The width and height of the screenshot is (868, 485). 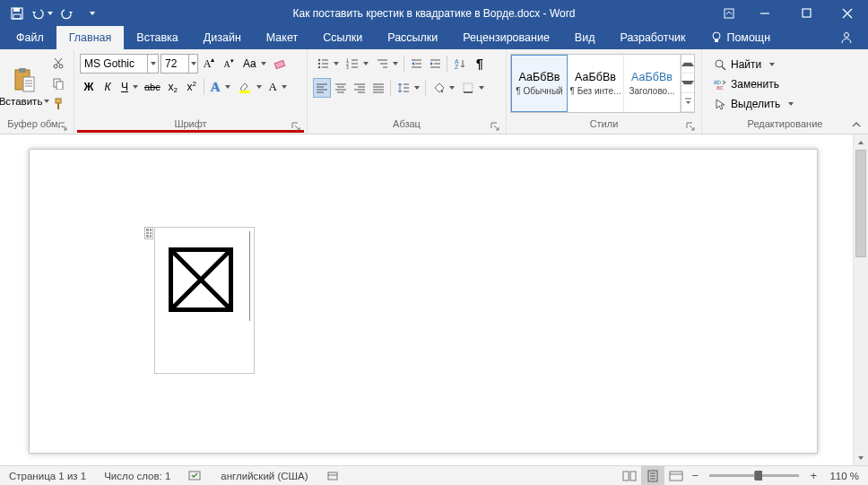 What do you see at coordinates (63, 126) in the screenshot?
I see `clipboard-launcher` at bounding box center [63, 126].